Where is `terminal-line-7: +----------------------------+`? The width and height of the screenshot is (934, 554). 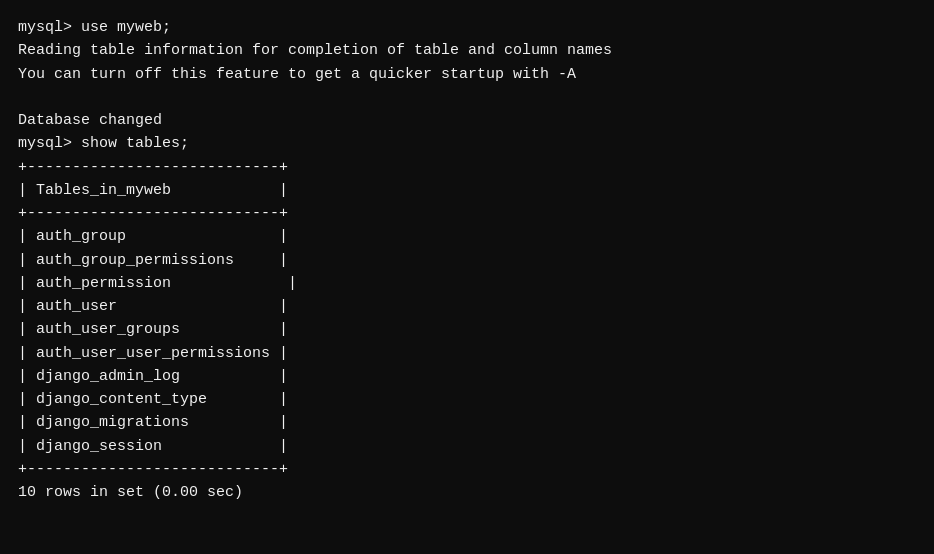
terminal-line-7: +----------------------------+ is located at coordinates (467, 168).